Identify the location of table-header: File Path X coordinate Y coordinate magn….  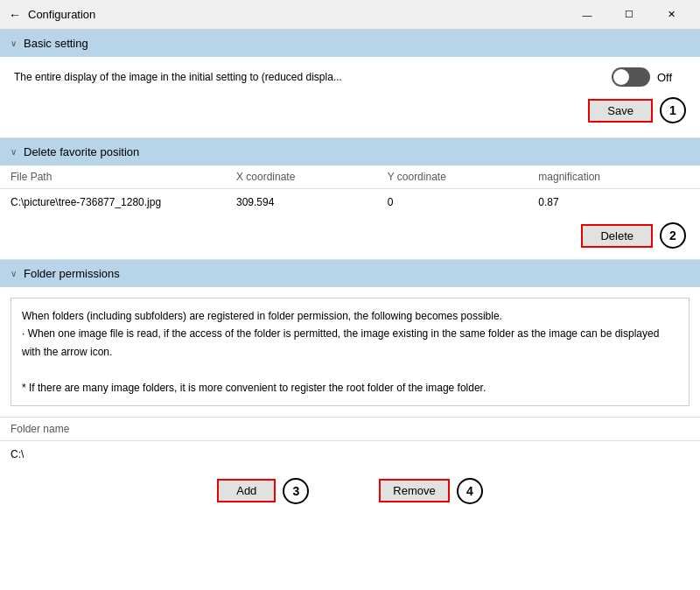
(350, 177).